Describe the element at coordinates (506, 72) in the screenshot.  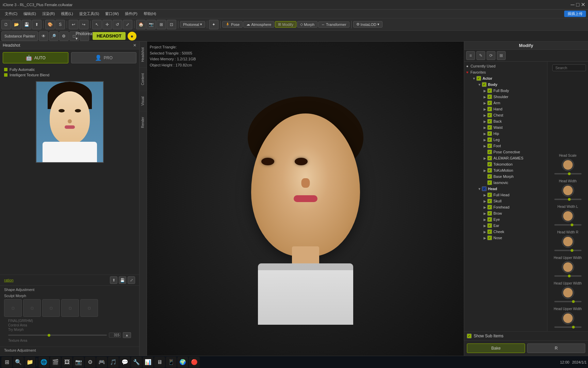
I see `favorites-row: ♥ Favorites` at that location.